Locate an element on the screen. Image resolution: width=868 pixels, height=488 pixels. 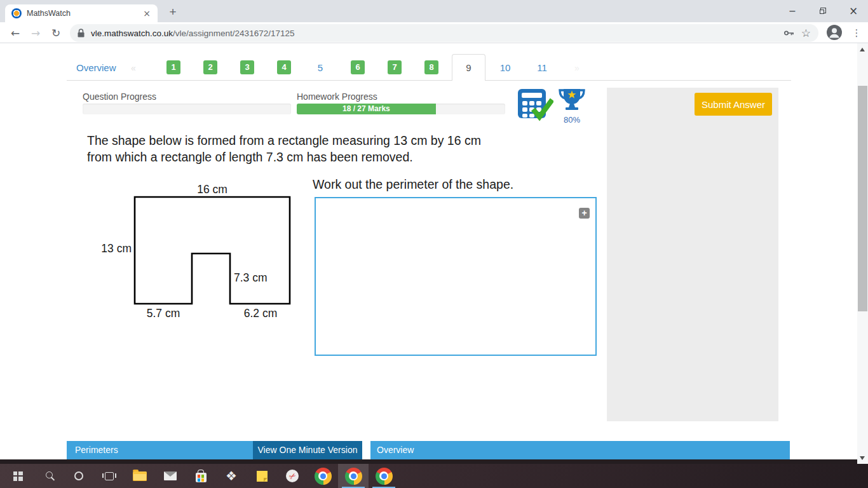
browser-toolbar: ← → ↻ vle.mathswatch.co.uk/vle/assignmen… is located at coordinates (434, 33).